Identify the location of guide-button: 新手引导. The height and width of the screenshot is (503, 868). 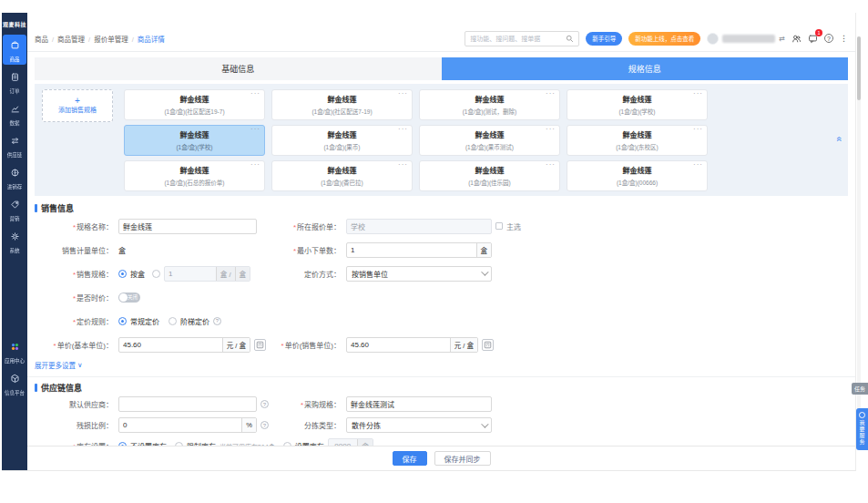
(604, 38).